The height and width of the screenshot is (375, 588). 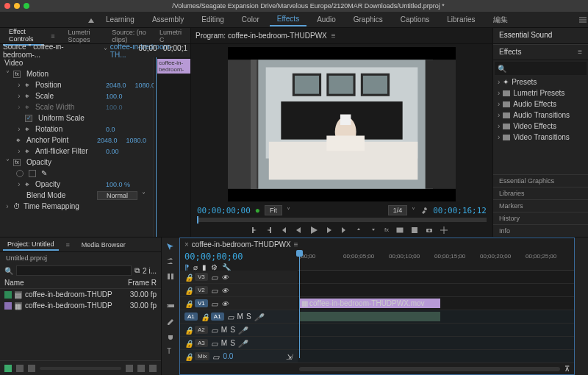 I want to click on lock-icon: 🔒, so click(x=188, y=277).